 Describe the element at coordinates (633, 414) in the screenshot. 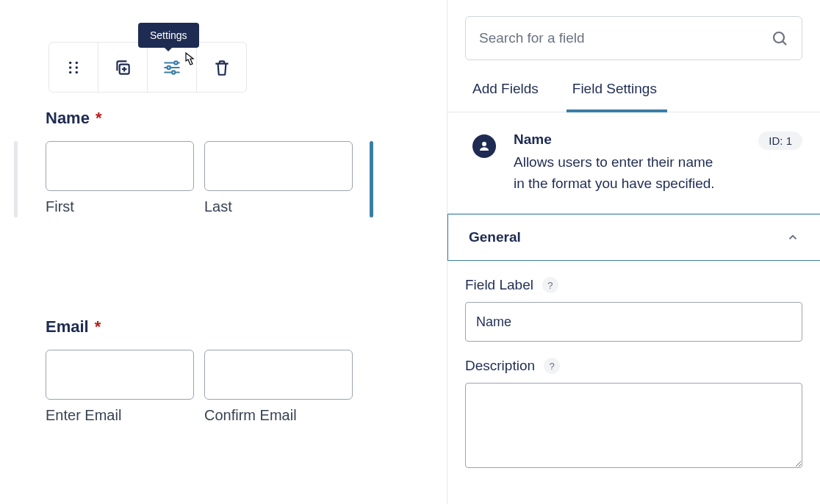

I see `description-setting: Description ?` at that location.